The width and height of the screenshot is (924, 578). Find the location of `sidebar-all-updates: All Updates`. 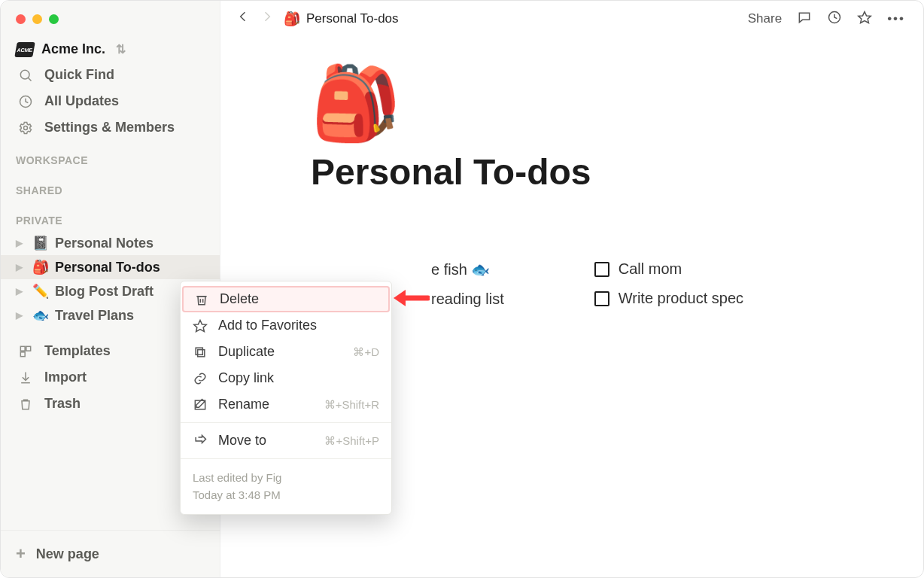

sidebar-all-updates: All Updates is located at coordinates (110, 101).